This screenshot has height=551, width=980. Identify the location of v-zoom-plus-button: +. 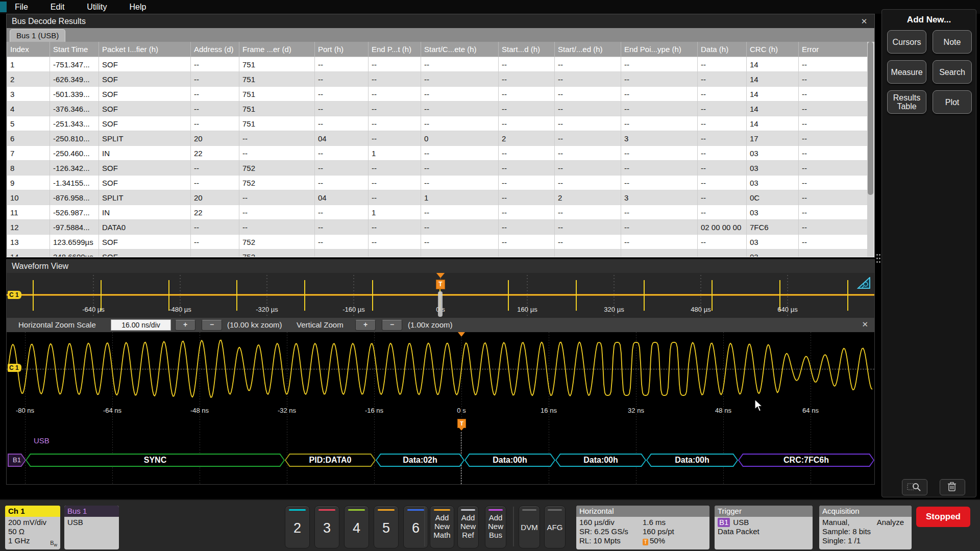
(365, 325).